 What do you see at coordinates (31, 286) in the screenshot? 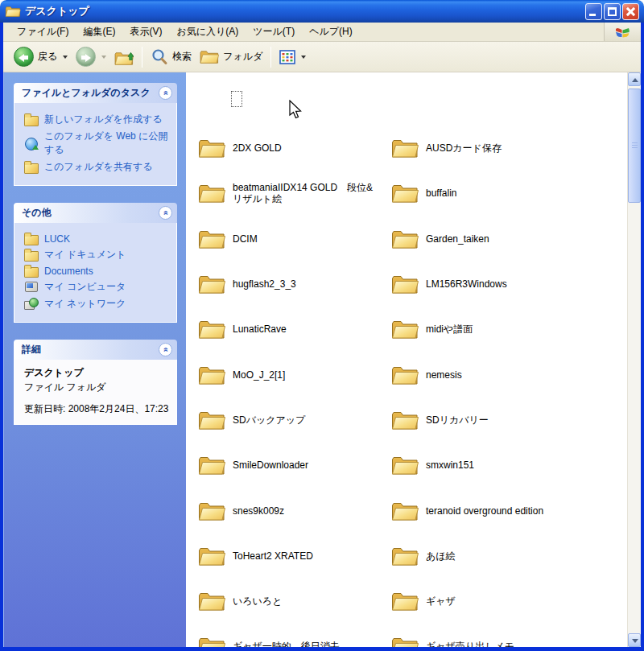
I see `my-computer-icon` at bounding box center [31, 286].